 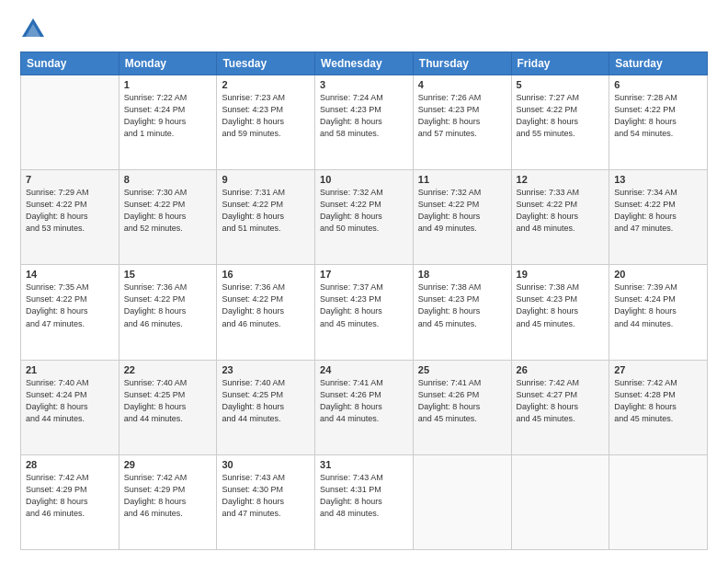 What do you see at coordinates (70, 64) in the screenshot?
I see `day-header-sunday: Sunday` at bounding box center [70, 64].